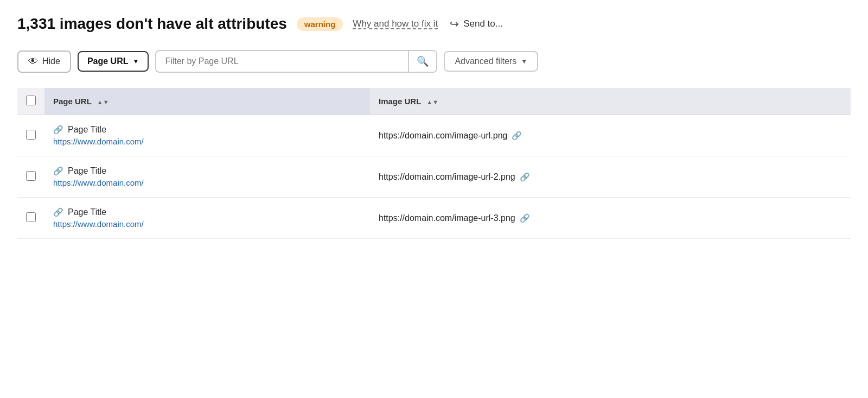 The height and width of the screenshot is (398, 868). Describe the element at coordinates (31, 102) in the screenshot. I see `th-select-all` at that location.